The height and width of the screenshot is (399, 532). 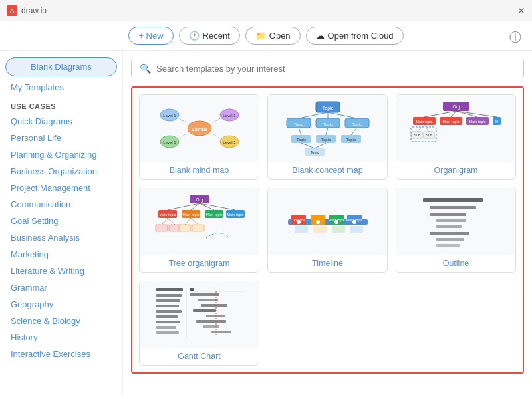 I want to click on app-name: draw.io, so click(x=34, y=11).